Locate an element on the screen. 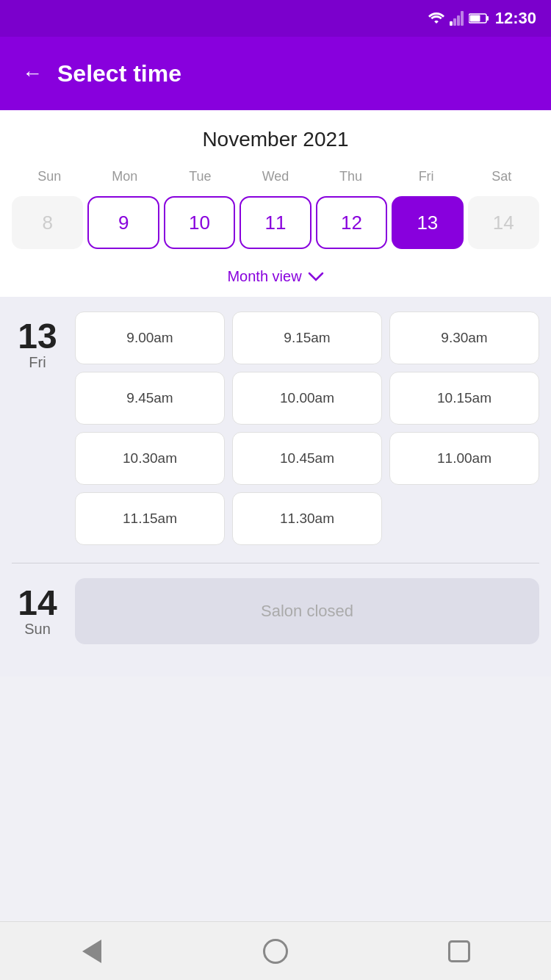  battery-icon is located at coordinates (479, 18).